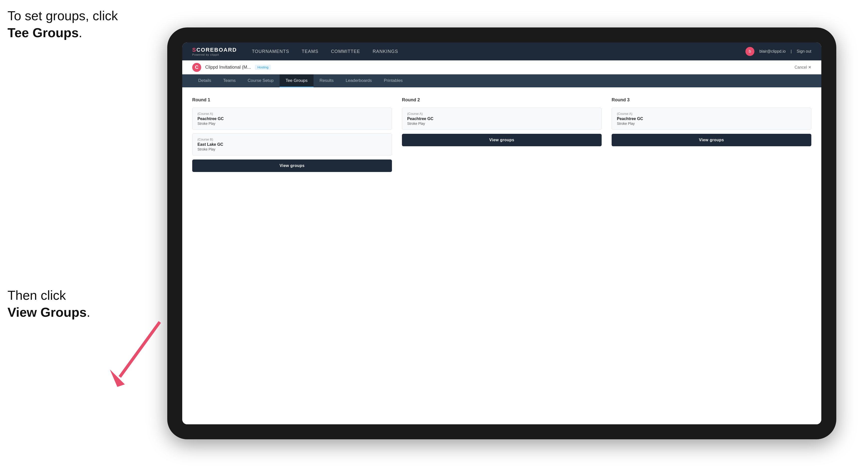  What do you see at coordinates (773, 51) in the screenshot?
I see `nav-user-email: blair@clippd.io` at bounding box center [773, 51].